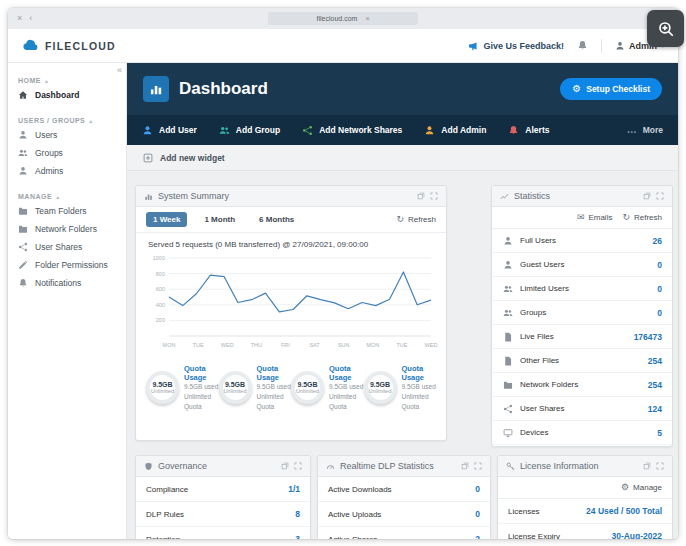  I want to click on logo-text: FILECLOUD, so click(80, 46).